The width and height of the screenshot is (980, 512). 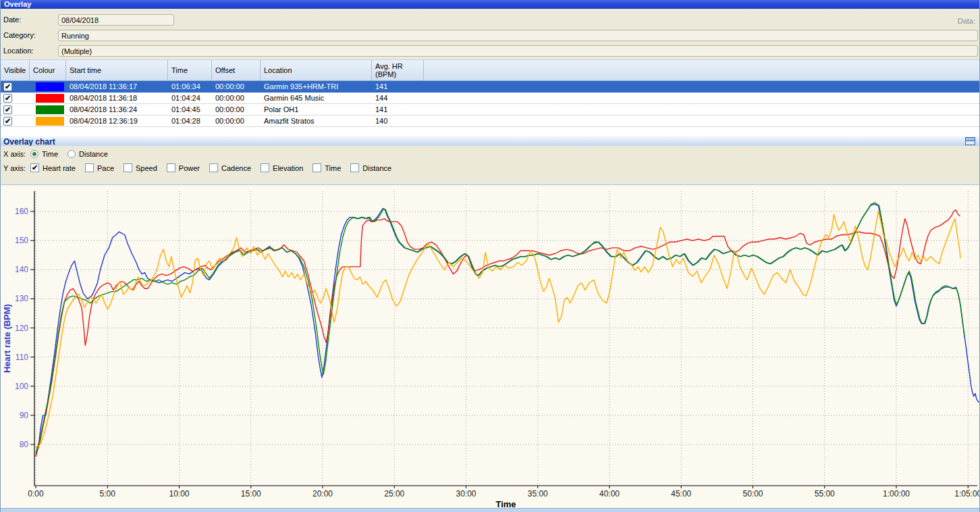 What do you see at coordinates (190, 86) in the screenshot?
I see `time-cell: 01:06:34` at bounding box center [190, 86].